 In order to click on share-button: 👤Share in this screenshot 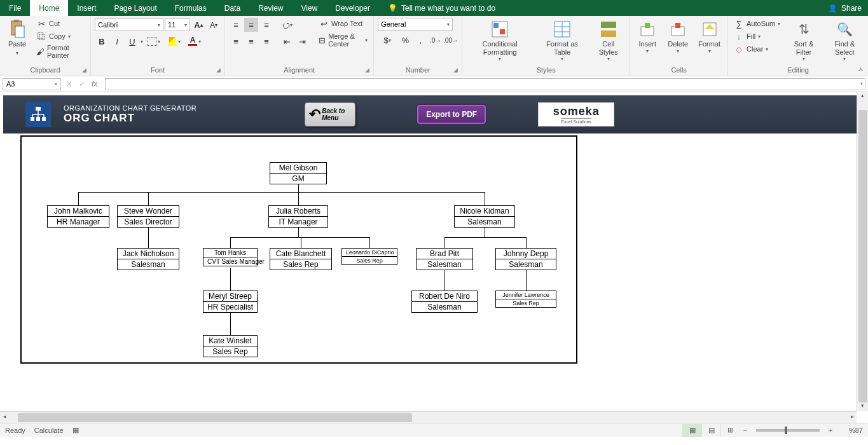, I will do `click(844, 8)`.